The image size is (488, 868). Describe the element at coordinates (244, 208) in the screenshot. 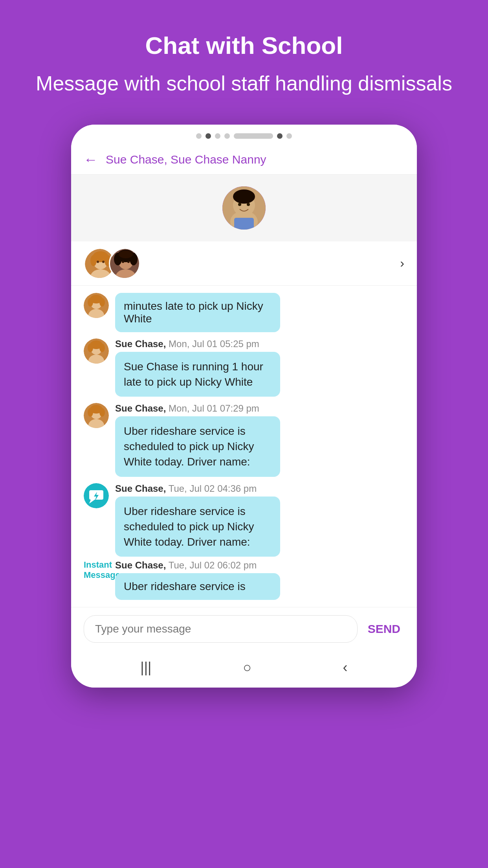

I see `child-avatar` at that location.